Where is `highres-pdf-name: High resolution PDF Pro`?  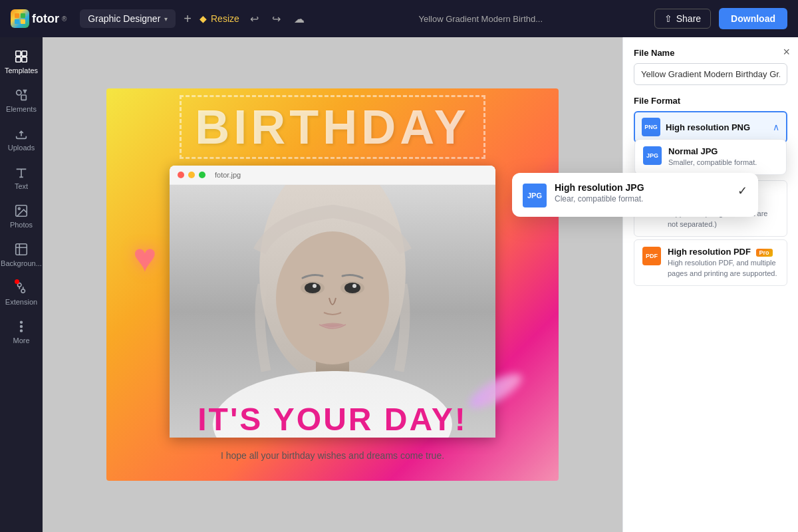 highres-pdf-name: High resolution PDF Pro is located at coordinates (724, 251).